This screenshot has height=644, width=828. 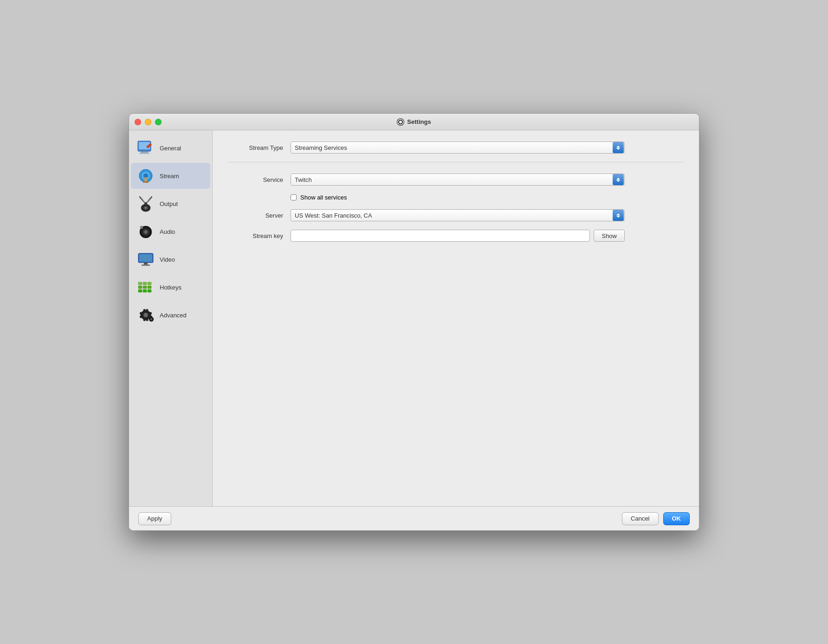 What do you see at coordinates (458, 148) in the screenshot?
I see `stream-type-control: Streaming Services Custom RTMP Server` at bounding box center [458, 148].